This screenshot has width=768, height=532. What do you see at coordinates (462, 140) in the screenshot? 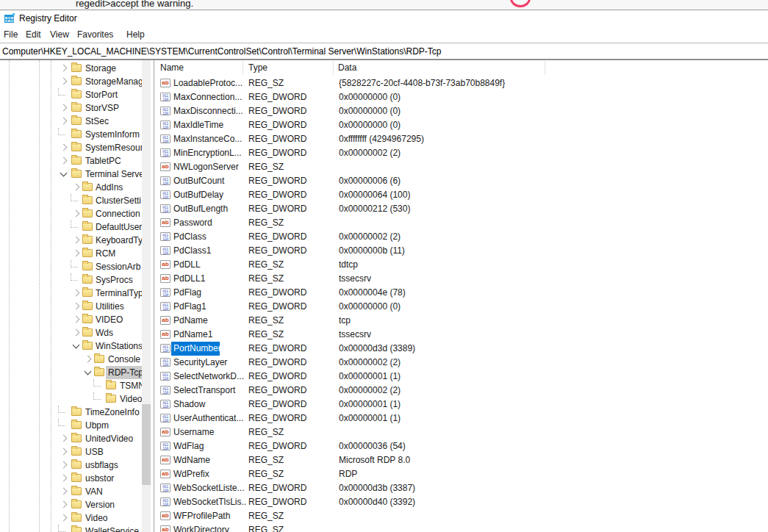
I see `registry-value-row-maxinstanceco: 011110MaxInstanceCo...REG_DWORD0xfffffff…` at bounding box center [462, 140].